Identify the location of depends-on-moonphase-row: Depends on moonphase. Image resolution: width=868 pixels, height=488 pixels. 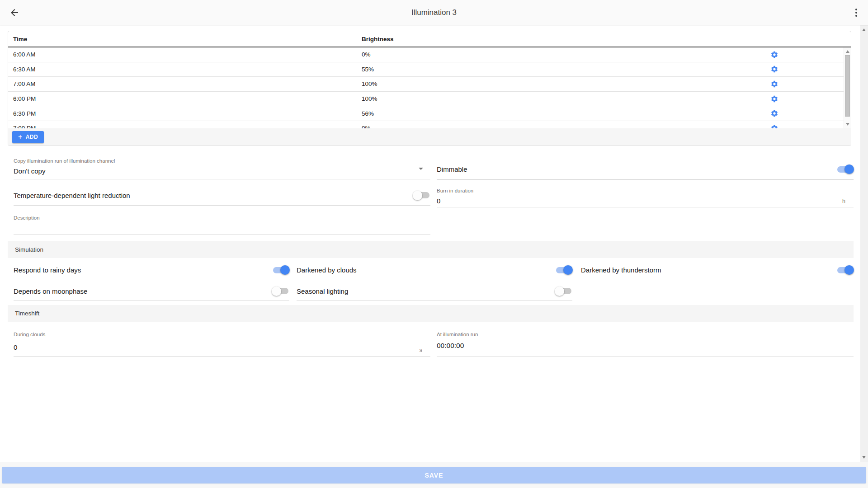
(151, 291).